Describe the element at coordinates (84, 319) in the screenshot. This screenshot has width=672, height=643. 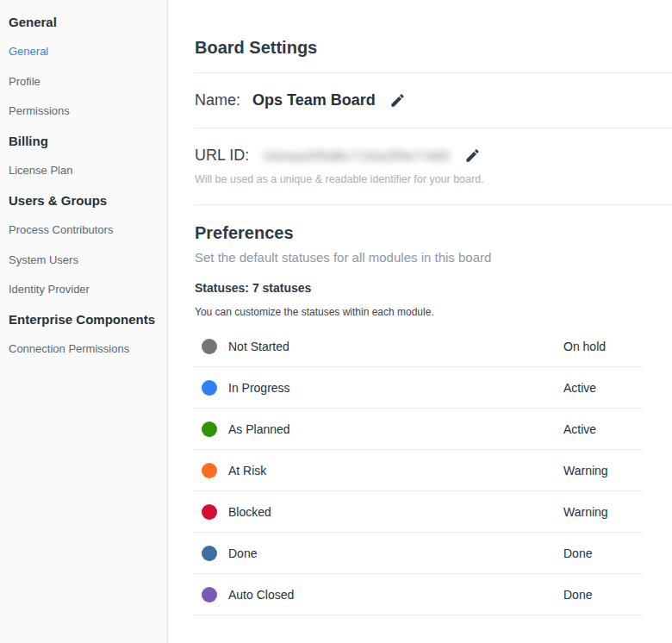
I see `sidebar-section-enterprise-components: Enterprise Components` at that location.